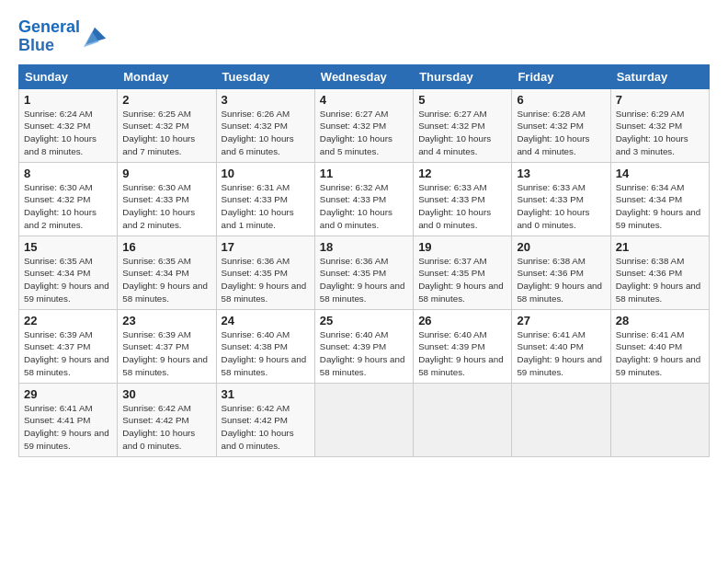  What do you see at coordinates (462, 280) in the screenshot?
I see `day-info: Sunrise: 6:37 AM Sunset: 4:35 PM Dayligh…` at bounding box center [462, 280].